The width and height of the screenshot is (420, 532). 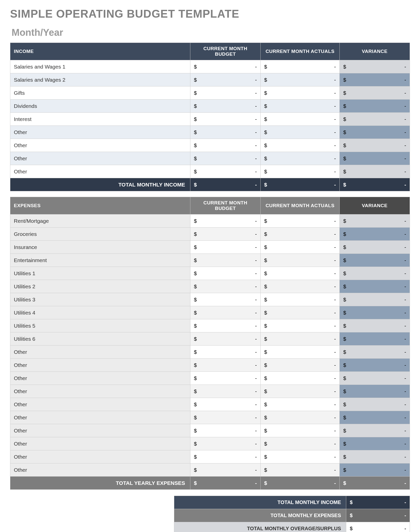 What do you see at coordinates (100, 313) in the screenshot?
I see `expense-row-label: Utilities 4` at bounding box center [100, 313].